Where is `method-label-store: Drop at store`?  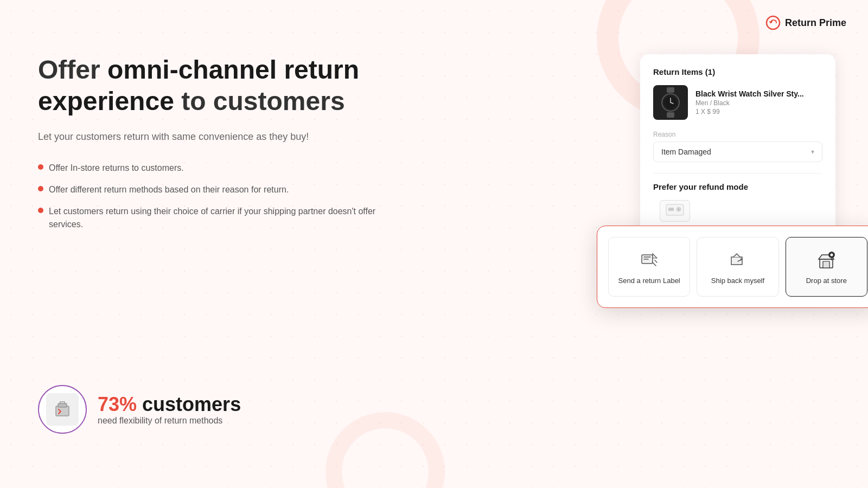 method-label-store: Drop at store is located at coordinates (827, 281).